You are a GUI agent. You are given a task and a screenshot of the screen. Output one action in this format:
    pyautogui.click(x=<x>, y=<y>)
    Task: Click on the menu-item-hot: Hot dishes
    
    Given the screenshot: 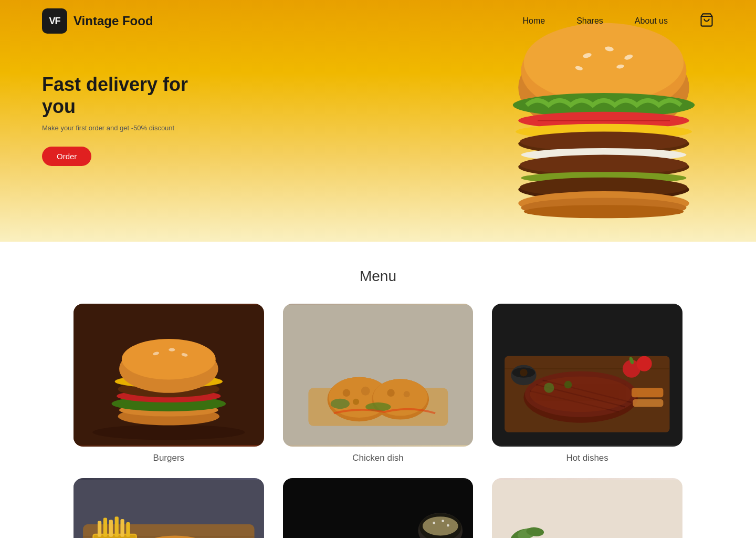 What is the action you would take?
    pyautogui.click(x=587, y=384)
    